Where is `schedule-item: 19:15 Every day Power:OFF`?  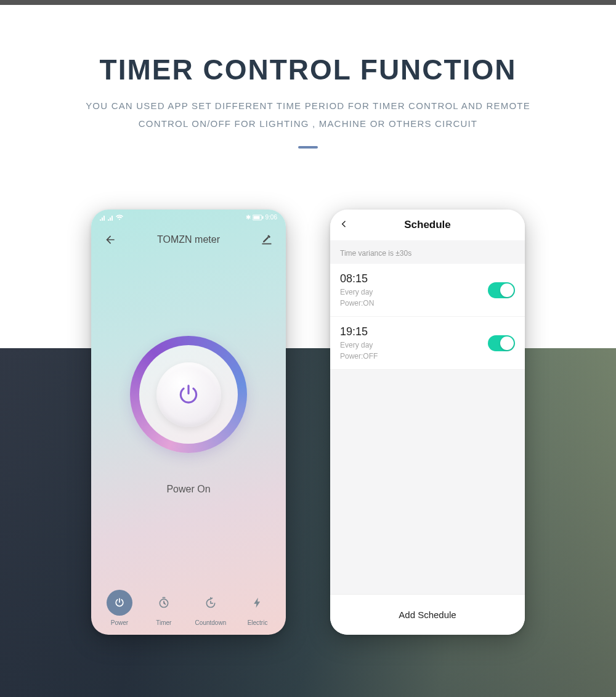
schedule-item: 19:15 Every day Power:OFF is located at coordinates (428, 343).